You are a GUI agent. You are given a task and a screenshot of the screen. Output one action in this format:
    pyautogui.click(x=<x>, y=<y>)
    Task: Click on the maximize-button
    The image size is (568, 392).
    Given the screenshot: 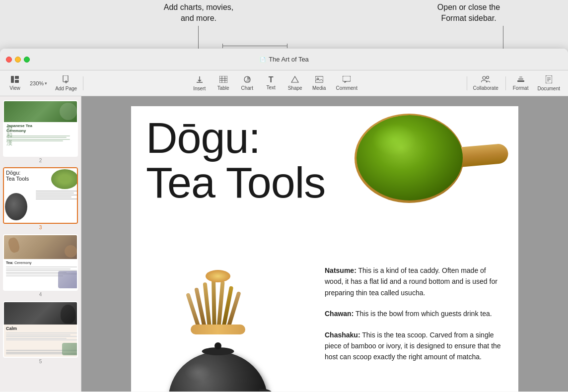 What is the action you would take?
    pyautogui.click(x=27, y=60)
    